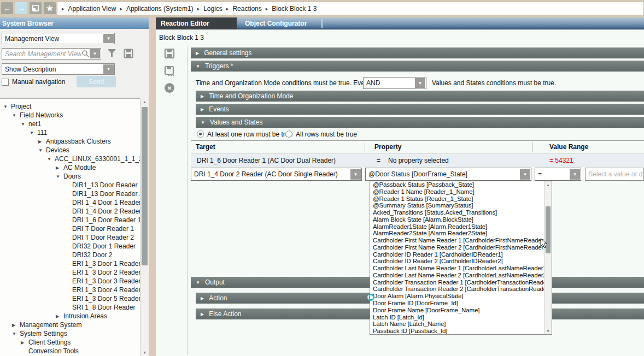 This screenshot has width=644, height=356. Describe the element at coordinates (395, 83) in the screenshot. I see `events-operator-select: AND ▼` at that location.